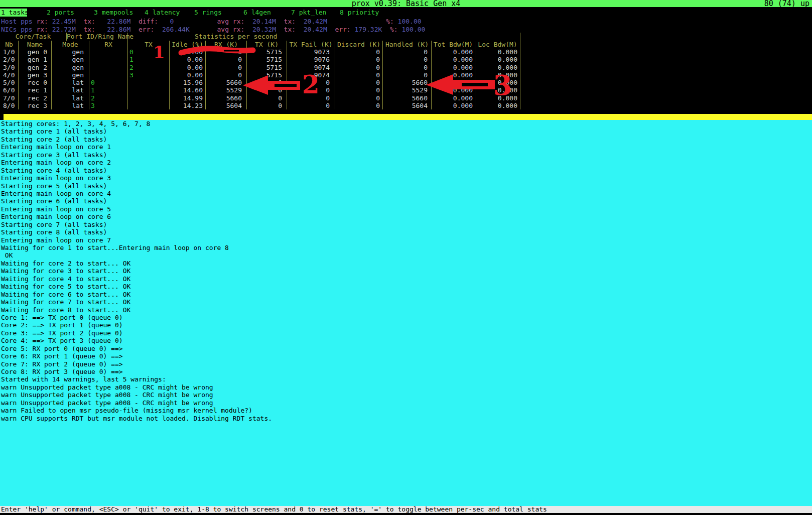 This screenshot has width=812, height=515. I want to click on log-line: Waiting for core 2 to start... OK, so click(406, 263).